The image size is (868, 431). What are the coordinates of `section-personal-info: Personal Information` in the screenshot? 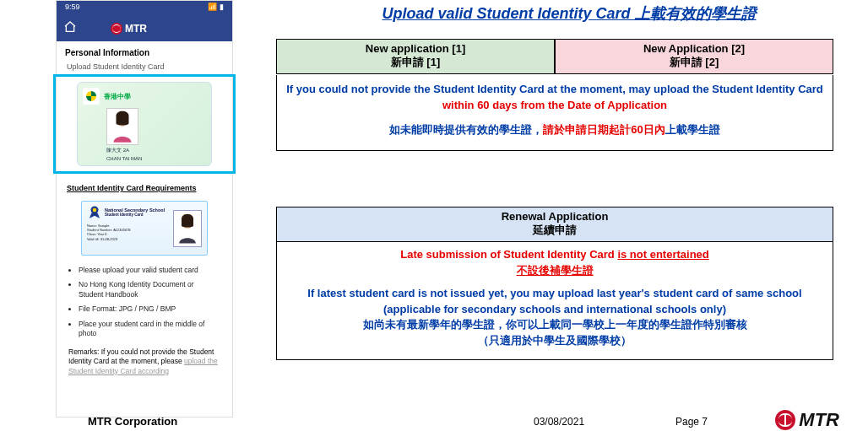 It's located at (144, 52).